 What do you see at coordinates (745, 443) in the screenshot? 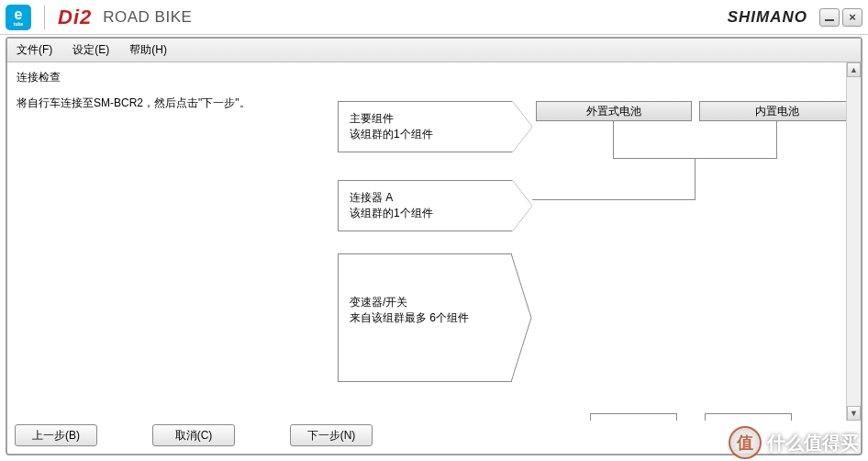
I see `watermark-badge-icon: 值` at bounding box center [745, 443].